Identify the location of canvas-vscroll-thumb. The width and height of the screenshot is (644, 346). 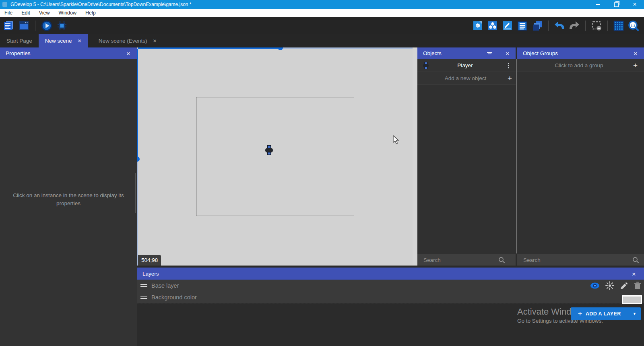
(138, 159).